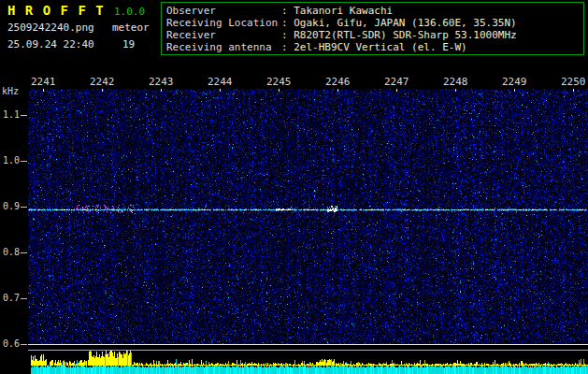 Image resolution: width=588 pixels, height=374 pixels. I want to click on frequency-tick-label: 0.6, so click(11, 344).